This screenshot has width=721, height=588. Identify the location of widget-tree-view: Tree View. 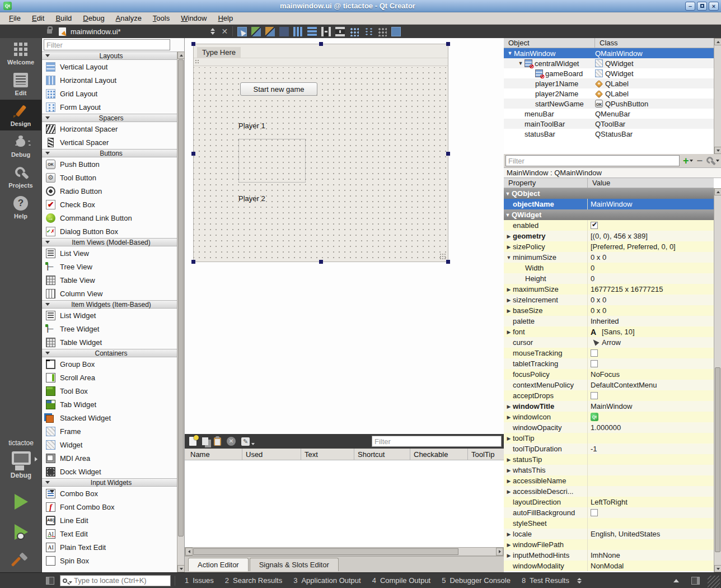
(110, 267).